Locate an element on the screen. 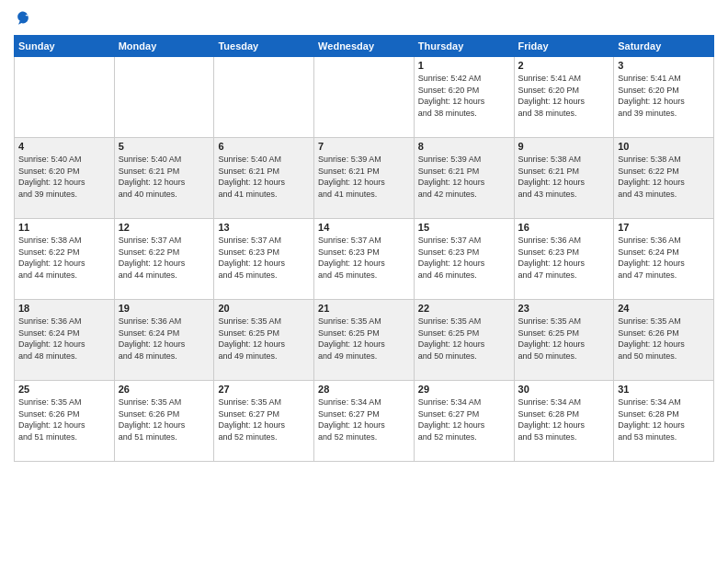 The width and height of the screenshot is (728, 563). day-number: 16 is located at coordinates (564, 227).